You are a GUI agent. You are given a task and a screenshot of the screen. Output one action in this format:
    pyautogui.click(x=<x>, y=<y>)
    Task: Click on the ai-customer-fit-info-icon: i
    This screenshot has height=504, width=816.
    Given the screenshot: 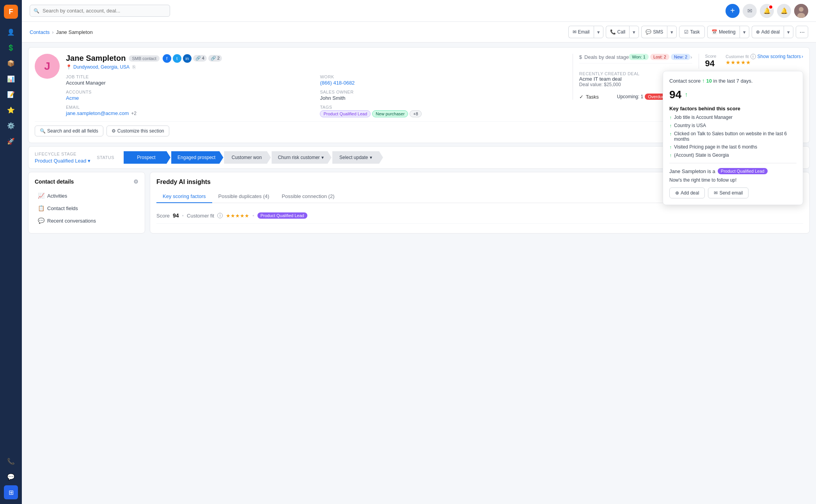 What is the action you would take?
    pyautogui.click(x=220, y=216)
    